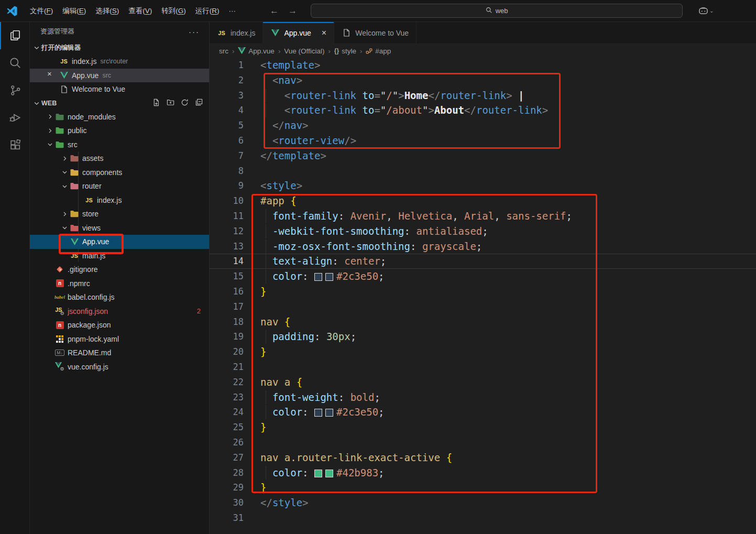  What do you see at coordinates (502, 10) in the screenshot?
I see `search-value: web` at bounding box center [502, 10].